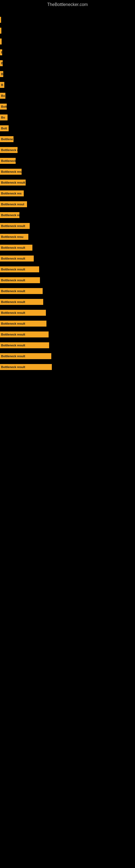 Image resolution: width=135 pixels, height=868 pixels. What do you see at coordinates (14, 237) in the screenshot?
I see `bar: Bottleneck resu` at bounding box center [14, 237].